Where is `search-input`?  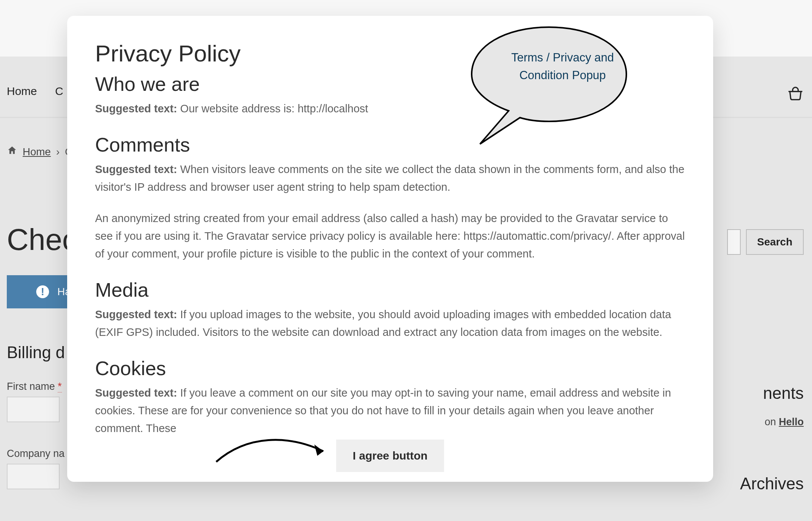
search-input is located at coordinates (734, 242).